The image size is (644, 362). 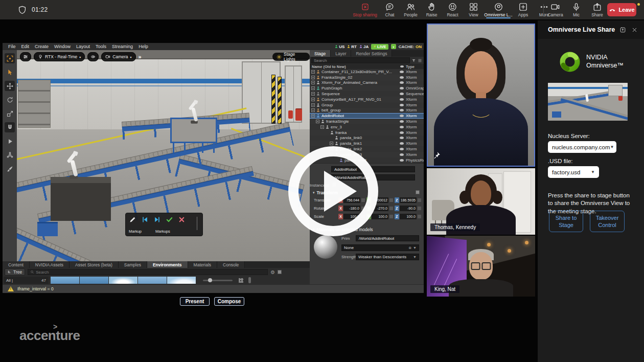 I want to click on select-tool, so click(x=10, y=72).